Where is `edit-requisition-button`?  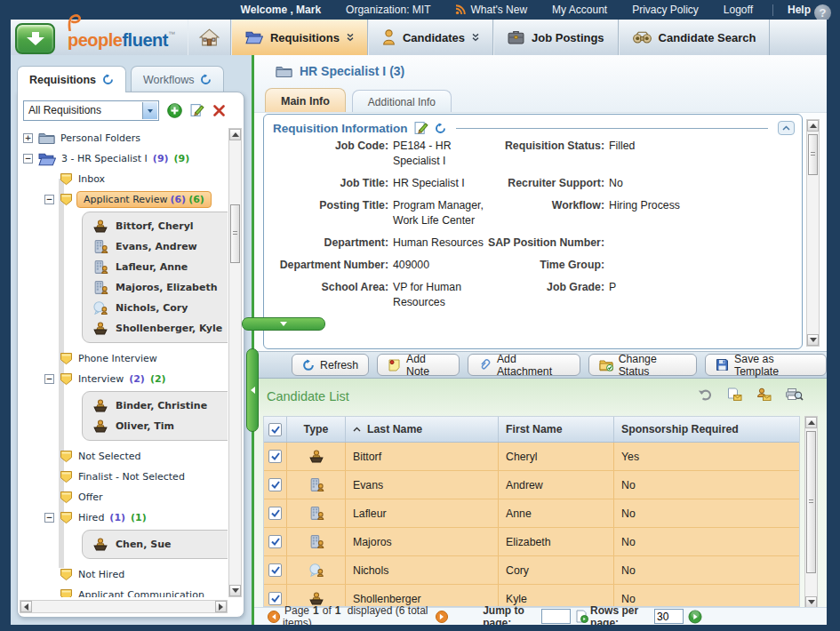 edit-requisition-button is located at coordinates (421, 128).